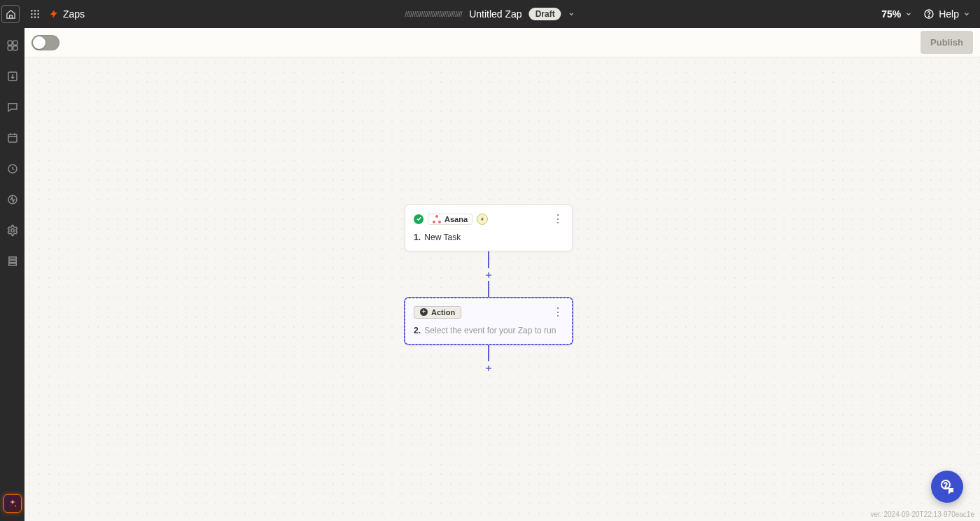 The width and height of the screenshot is (980, 521). What do you see at coordinates (13, 107) in the screenshot?
I see `comment-icon` at bounding box center [13, 107].